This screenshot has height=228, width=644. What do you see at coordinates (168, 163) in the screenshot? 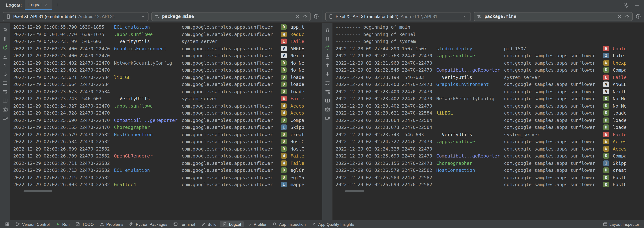
I see `log-row: 2022-12-29 02:02:26.71122470-22582com.go…` at bounding box center [168, 163].